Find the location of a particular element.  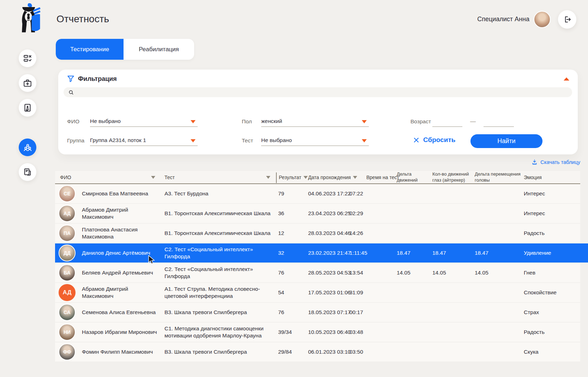

age-from-input is located at coordinates (448, 123).